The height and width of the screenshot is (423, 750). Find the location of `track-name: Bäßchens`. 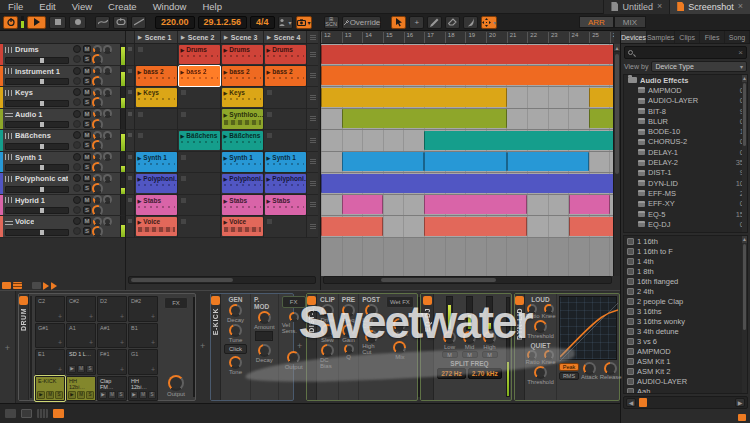

track-name: Bäßchens is located at coordinates (33, 136).